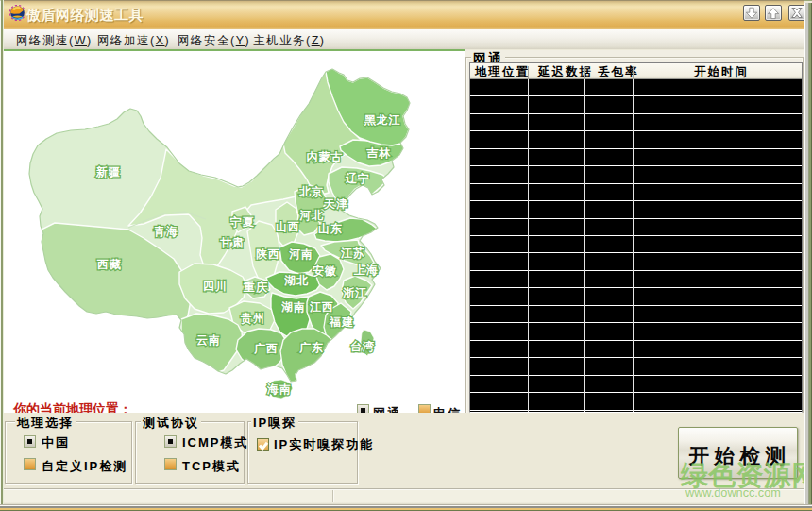 This screenshot has height=511, width=812. Describe the element at coordinates (279, 389) in the screenshot. I see `svg-text: 海南` at that location.